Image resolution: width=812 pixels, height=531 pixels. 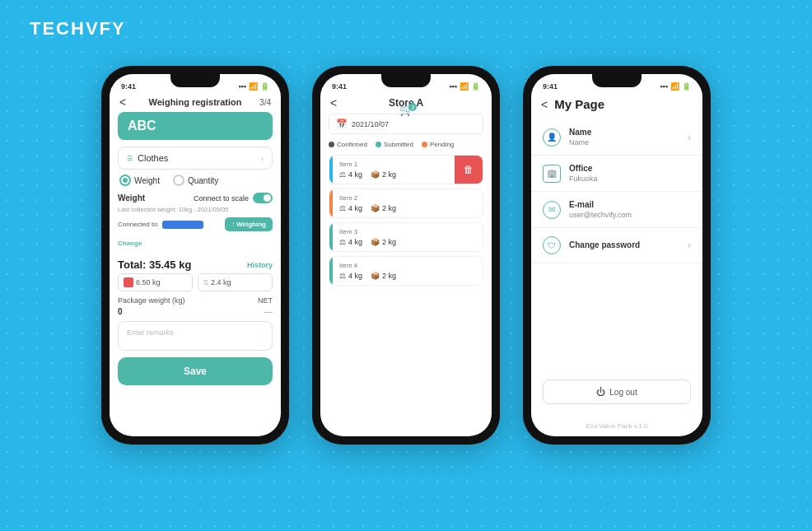 I want to click on net-value: ---, so click(x=268, y=311).